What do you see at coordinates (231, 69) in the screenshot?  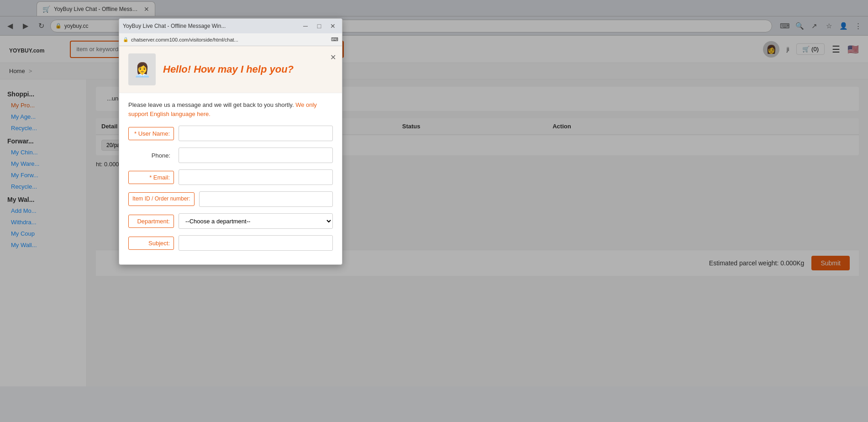 I see `chat-header-section: 👩‍💼 Hello! How may I help you?` at bounding box center [231, 69].